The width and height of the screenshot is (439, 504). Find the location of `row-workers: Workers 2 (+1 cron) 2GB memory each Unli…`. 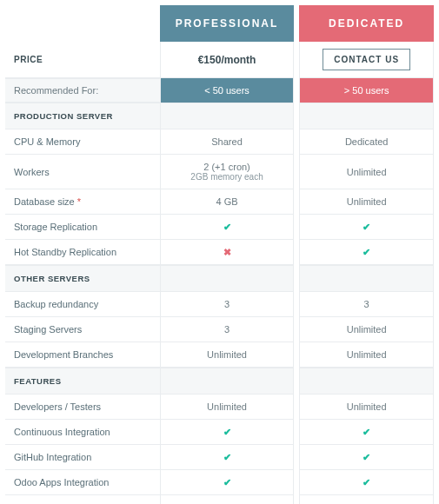

row-workers: Workers 2 (+1 cron) 2GB memory each Unli… is located at coordinates (219, 172).